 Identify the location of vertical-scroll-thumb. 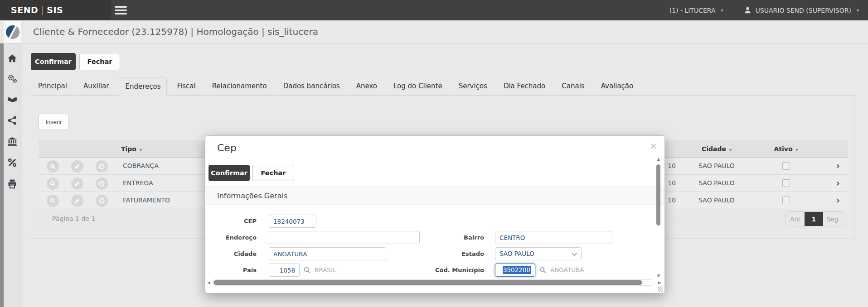
(658, 195).